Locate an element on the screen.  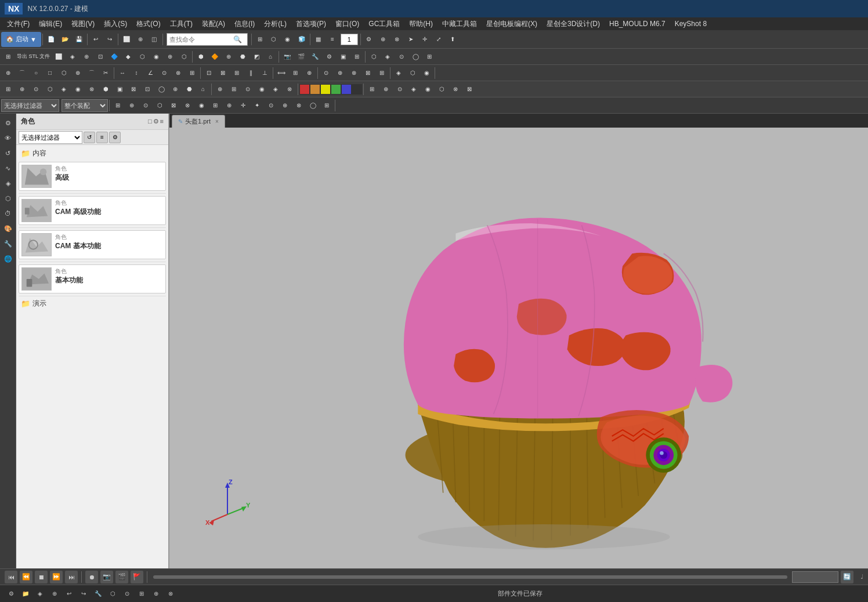
menu-keyshot: KeyShot 8 is located at coordinates (690, 24).